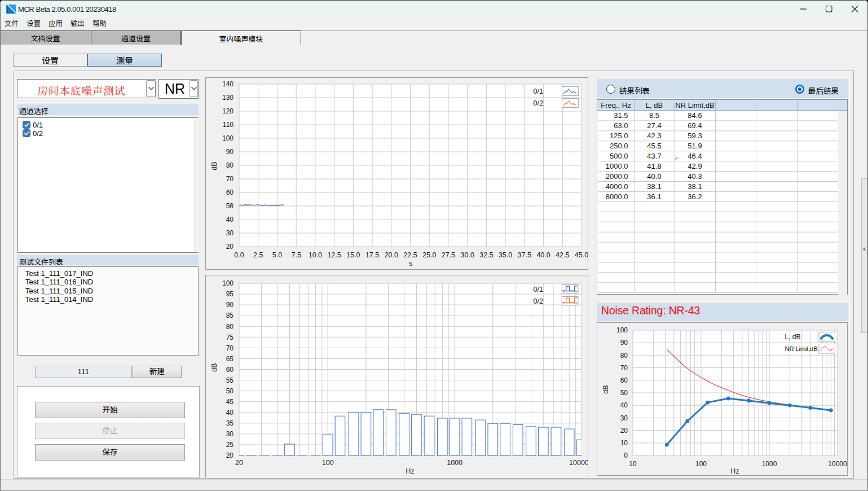  I want to click on svg-text: 22.5, so click(410, 255).